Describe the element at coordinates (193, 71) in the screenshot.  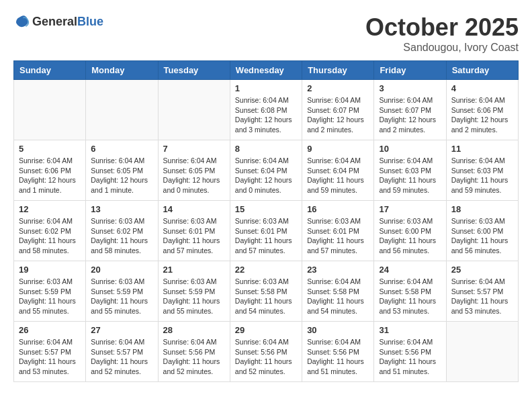
I see `weekday-tuesday: Tuesday` at that location.